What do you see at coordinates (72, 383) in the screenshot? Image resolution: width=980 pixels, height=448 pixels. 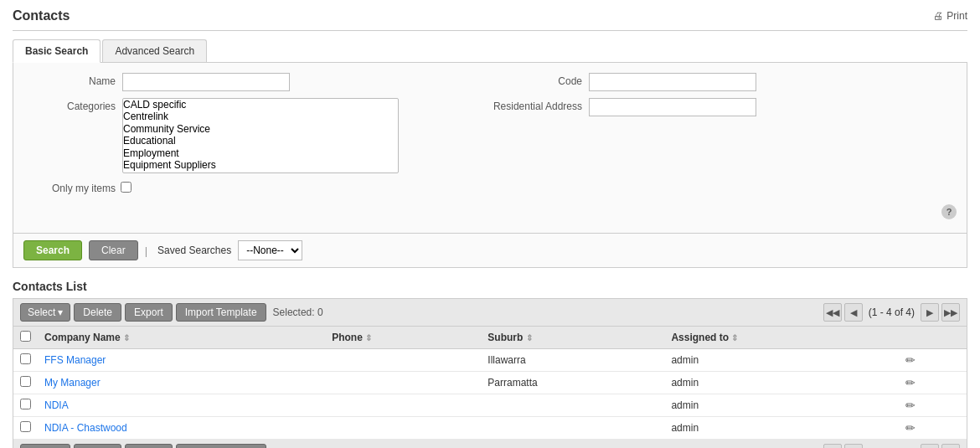 I see `company-name-link: My Manager` at bounding box center [72, 383].